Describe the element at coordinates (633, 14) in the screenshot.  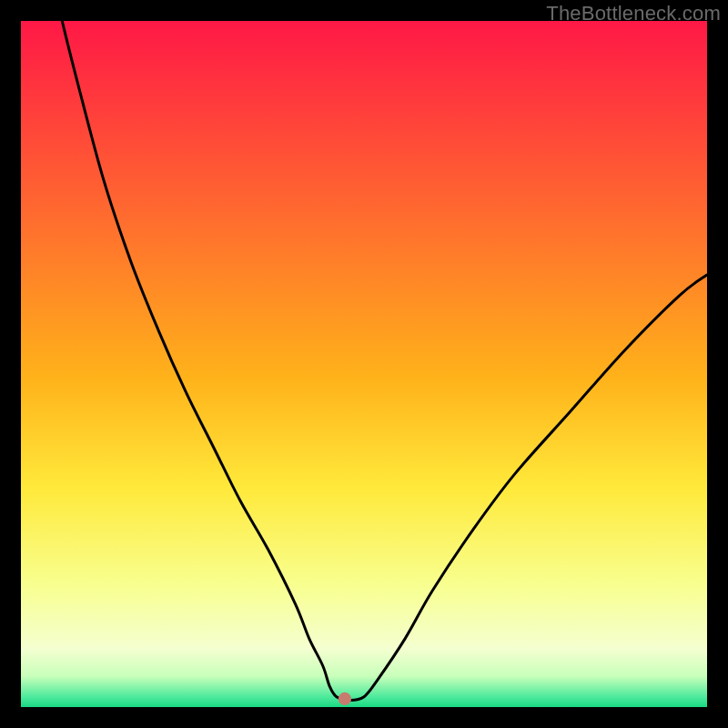
I see `watermark-text: TheBottleneck.com` at that location.